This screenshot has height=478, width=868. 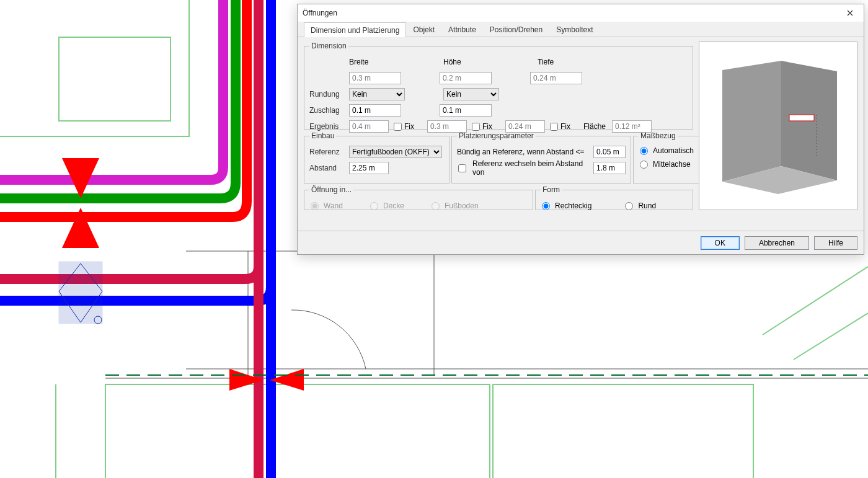 I want to click on label-bundig: Bündig an Referenz, wenn Abstand <=, so click(x=523, y=152).